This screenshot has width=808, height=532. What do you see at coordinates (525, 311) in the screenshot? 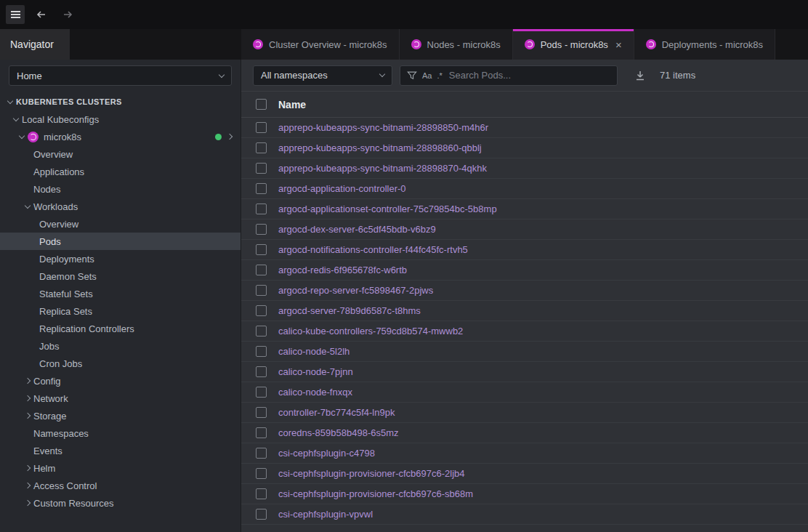
I see `table-row: argocd-server-78b9d6587c-t8hms` at bounding box center [525, 311].